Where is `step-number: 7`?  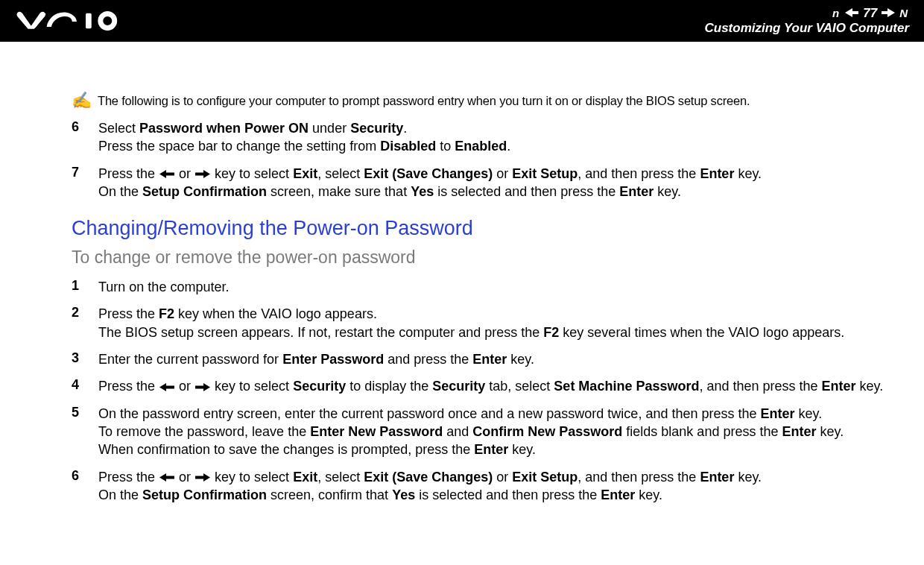 step-number: 7 is located at coordinates (77, 183).